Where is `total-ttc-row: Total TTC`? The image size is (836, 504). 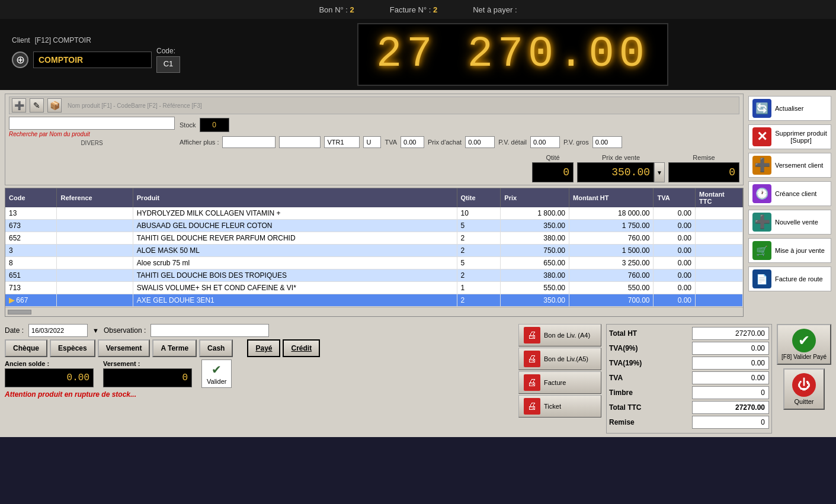
total-ttc-row: Total TTC is located at coordinates (689, 407).